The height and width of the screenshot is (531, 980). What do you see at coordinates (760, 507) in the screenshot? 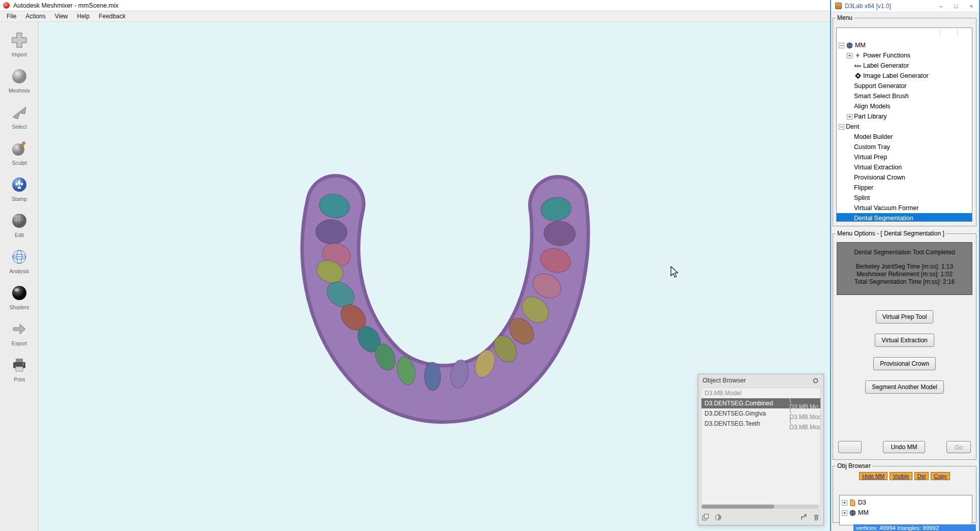
I see `object-browser-scrollbar` at bounding box center [760, 507].